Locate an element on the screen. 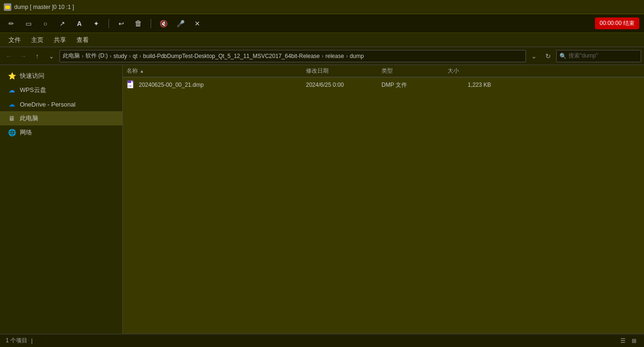  search-box: 🔍 搜索"dump" is located at coordinates (599, 56).